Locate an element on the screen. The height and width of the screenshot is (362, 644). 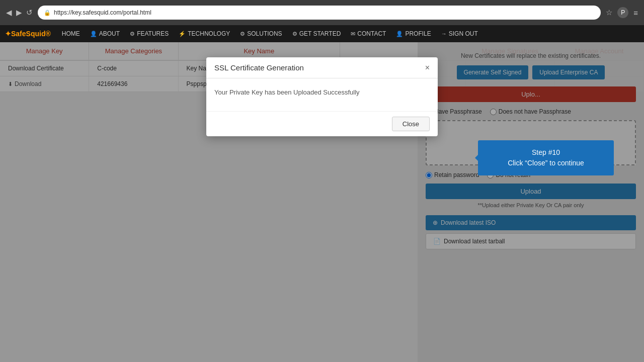
modal-close-button: Close is located at coordinates (411, 124).